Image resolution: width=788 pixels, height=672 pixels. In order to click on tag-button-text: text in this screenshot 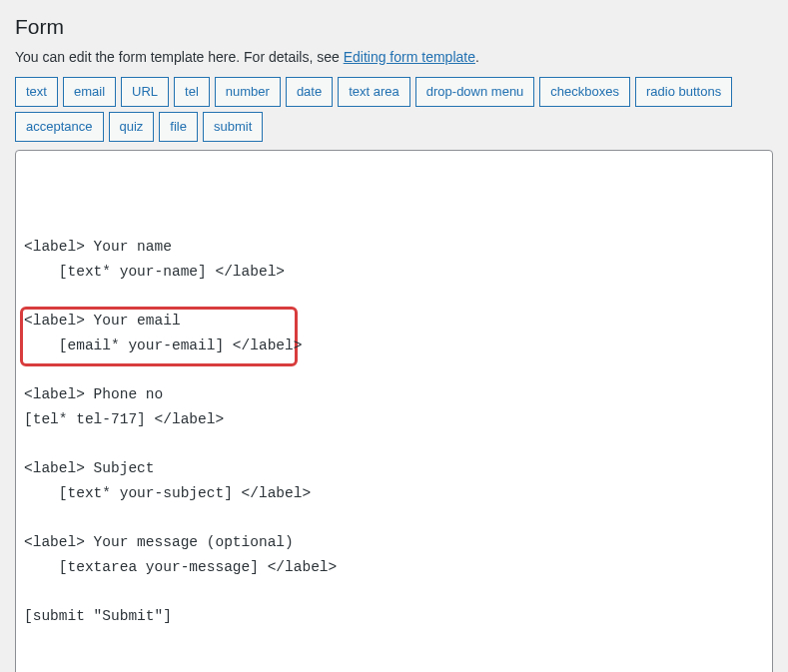, I will do `click(36, 92)`.